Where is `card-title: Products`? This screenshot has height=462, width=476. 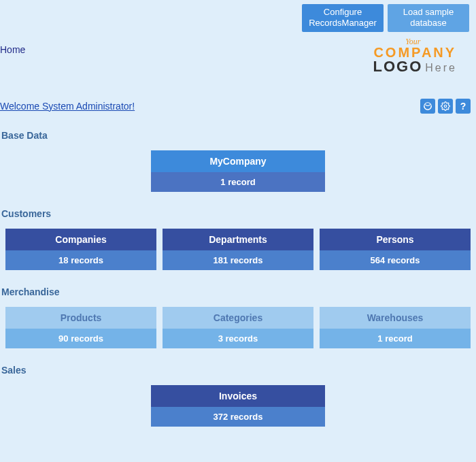
card-title: Products is located at coordinates (81, 318).